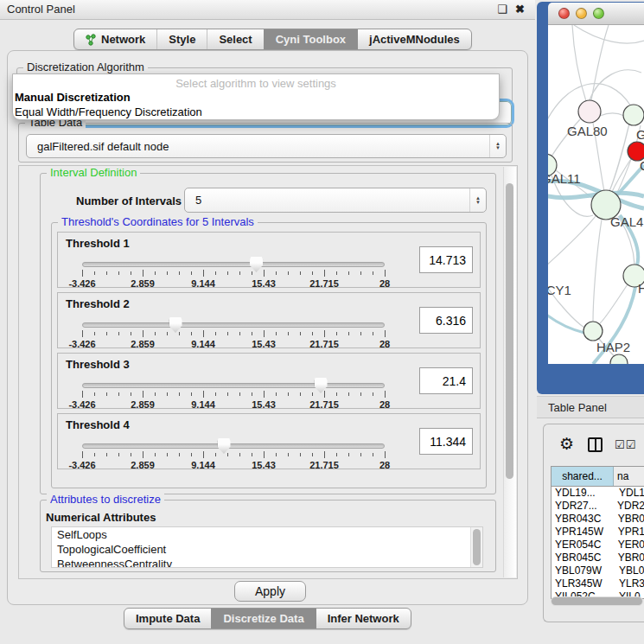 This screenshot has height=644, width=644. Describe the element at coordinates (476, 547) in the screenshot. I see `list-scrollbar` at that location.